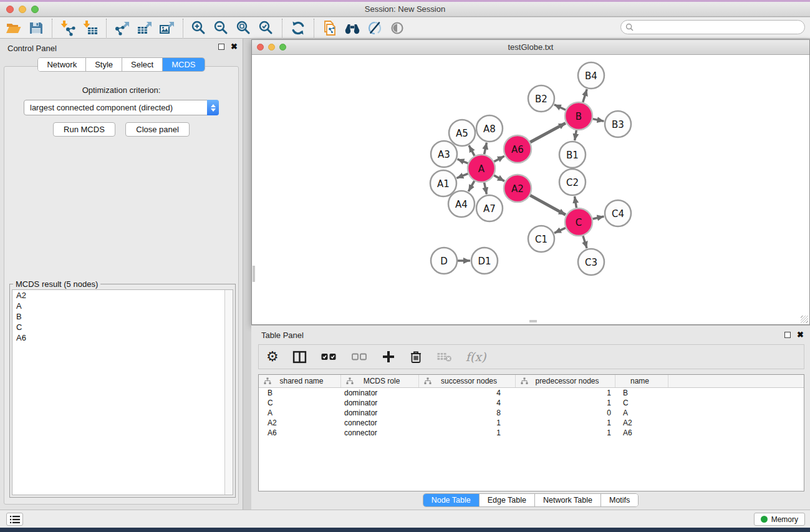 Image resolution: width=810 pixels, height=532 pixels. I want to click on edge-B-B4, so click(585, 96).